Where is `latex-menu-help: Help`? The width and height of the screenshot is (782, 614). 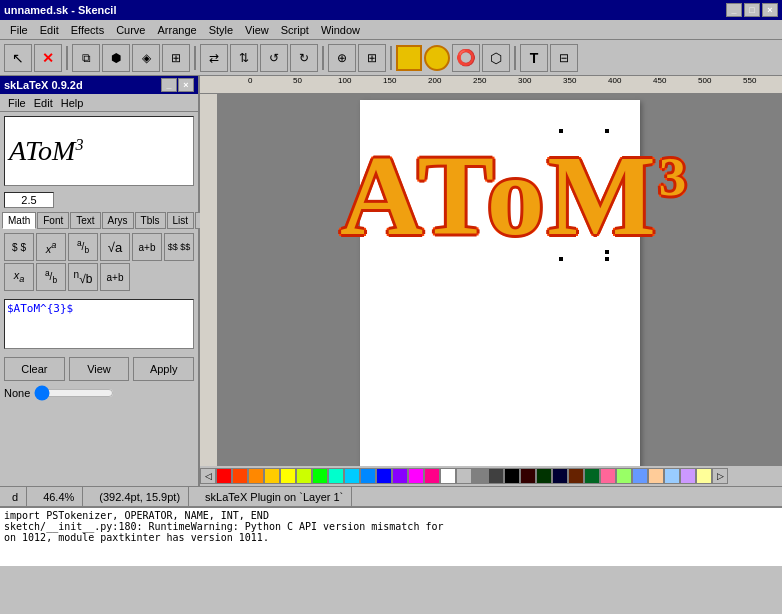 latex-menu-help: Help is located at coordinates (72, 103).